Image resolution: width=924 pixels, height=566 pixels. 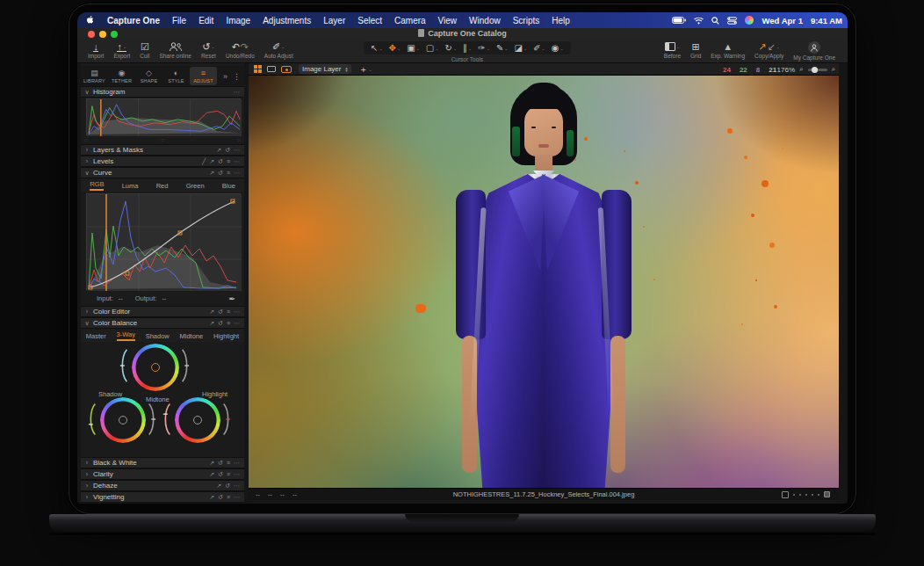 I want to click on zoom-in-icon: ⌕, so click(x=834, y=69).